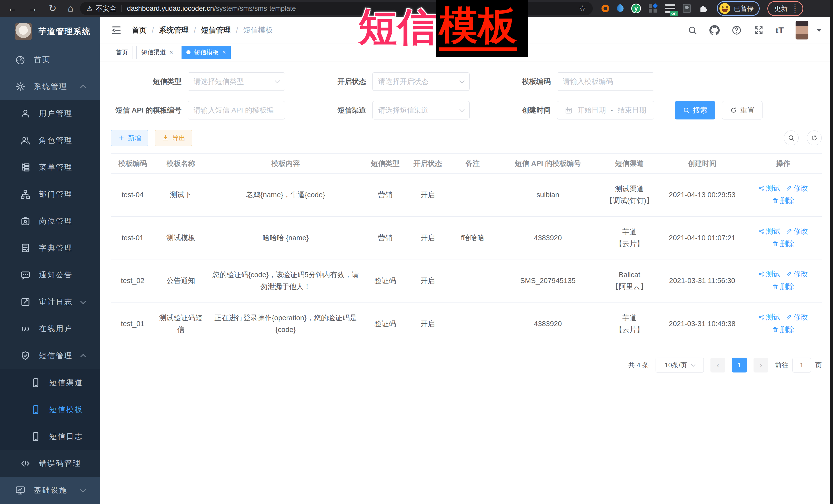 The height and width of the screenshot is (504, 833). What do you see at coordinates (687, 8) in the screenshot?
I see `extension-camera-icon` at bounding box center [687, 8].